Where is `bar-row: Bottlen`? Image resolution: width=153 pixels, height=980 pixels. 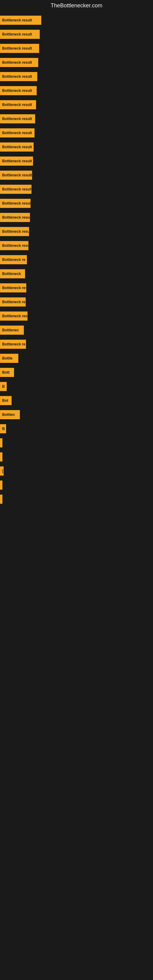 bar-row: Bottlen is located at coordinates (76, 415).